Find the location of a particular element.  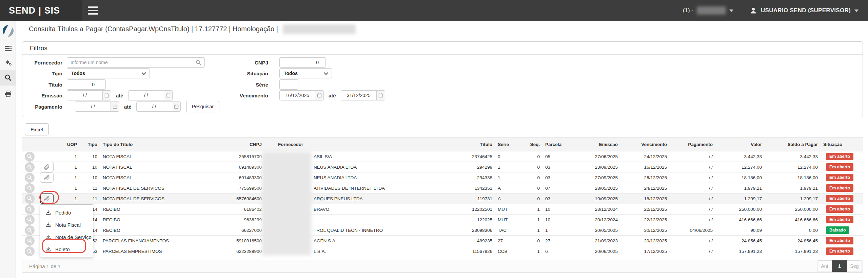

pagamento-to-input is located at coordinates (154, 107).